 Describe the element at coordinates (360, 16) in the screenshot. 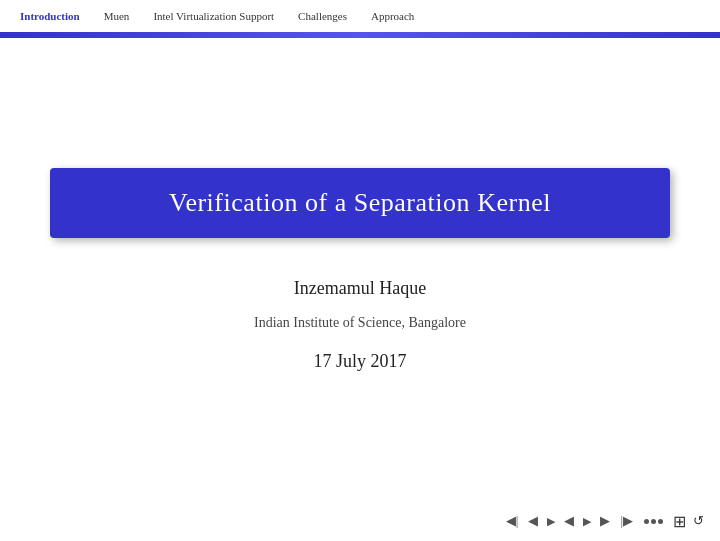

I see `nav-bar: Introduction Muen Intel Virtualization S…` at that location.